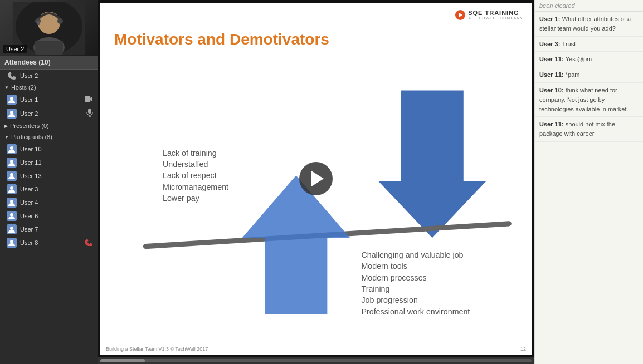  What do you see at coordinates (549, 19) in the screenshot?
I see `chat-user-0: User 1:` at bounding box center [549, 19].